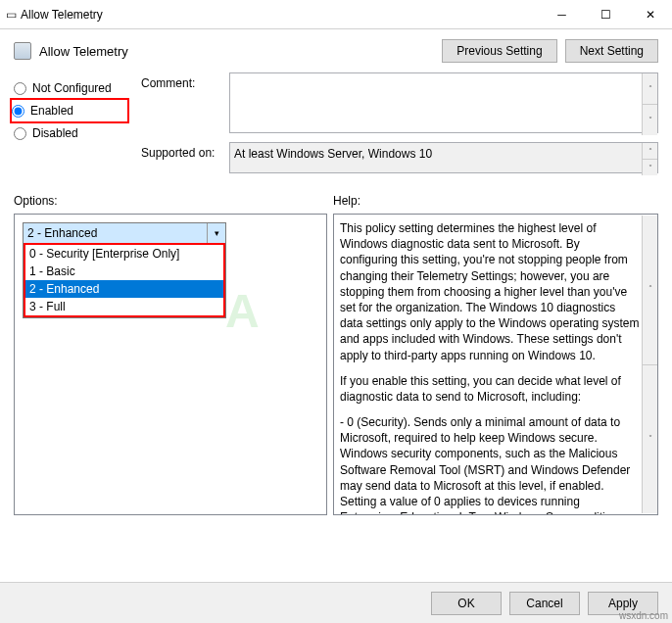 The width and height of the screenshot is (672, 623). Describe the element at coordinates (18, 112) in the screenshot. I see `radio-enabled-input` at that location.